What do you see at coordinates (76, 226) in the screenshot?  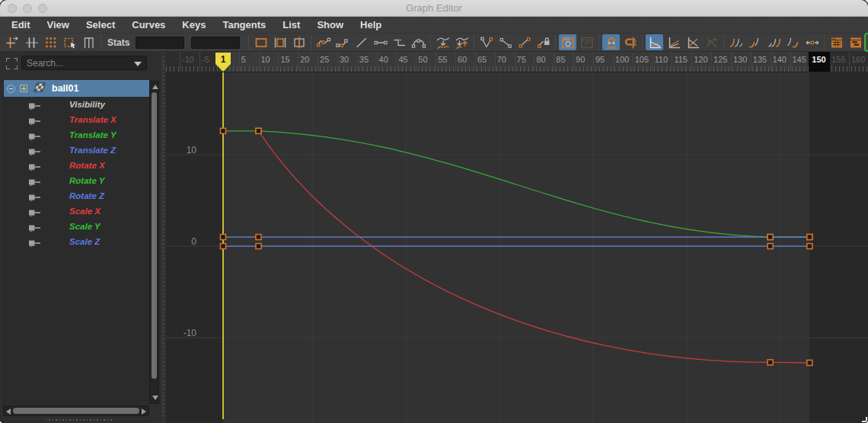 I see `channel-row-scale-y: Scale Y` at bounding box center [76, 226].